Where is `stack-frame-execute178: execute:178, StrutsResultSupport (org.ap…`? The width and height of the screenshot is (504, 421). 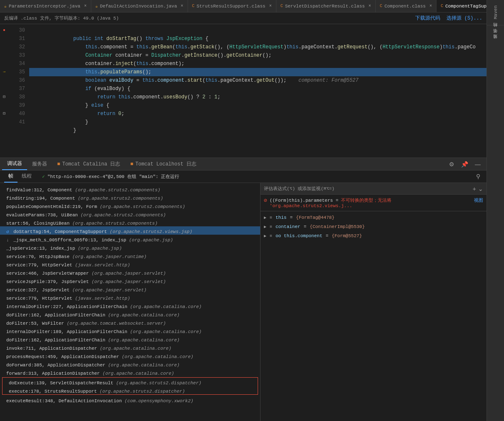
stack-frame-execute178: execute:178, StrutsResultSupport (org.ap… is located at coordinates (130, 390).